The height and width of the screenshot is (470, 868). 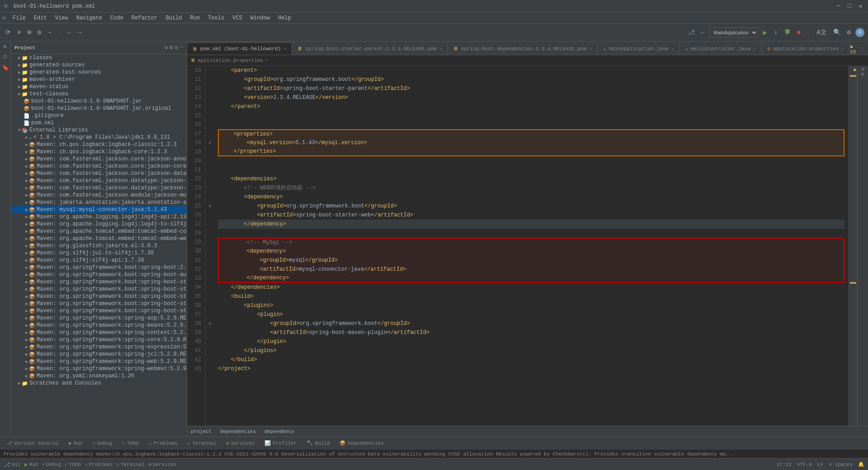 What do you see at coordinates (280, 443) in the screenshot?
I see `bottom-tab-profiler: 📊 Profiler` at bounding box center [280, 443].